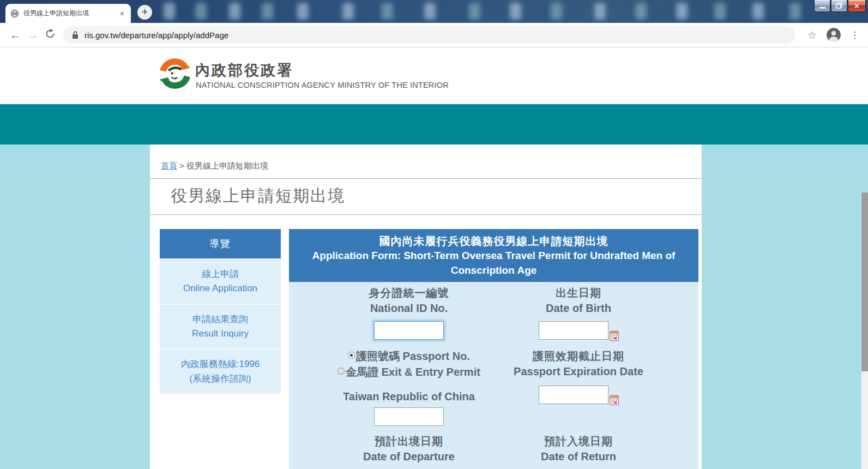 This screenshot has width=868, height=469. What do you see at coordinates (579, 364) in the screenshot?
I see `passport-expiry-label: 護照效期截止日期 Passport Expiration Date` at bounding box center [579, 364].